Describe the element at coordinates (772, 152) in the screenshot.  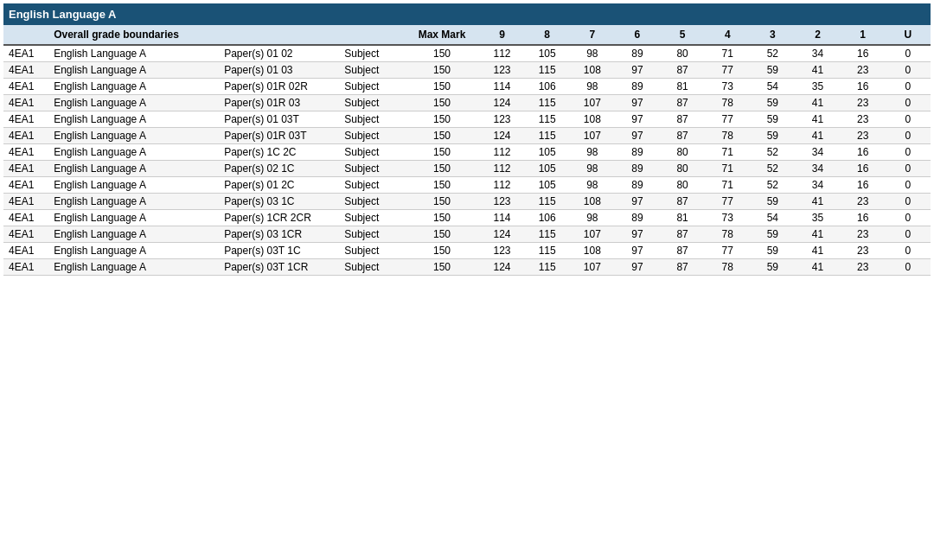
I see `cell: 52` at that location.